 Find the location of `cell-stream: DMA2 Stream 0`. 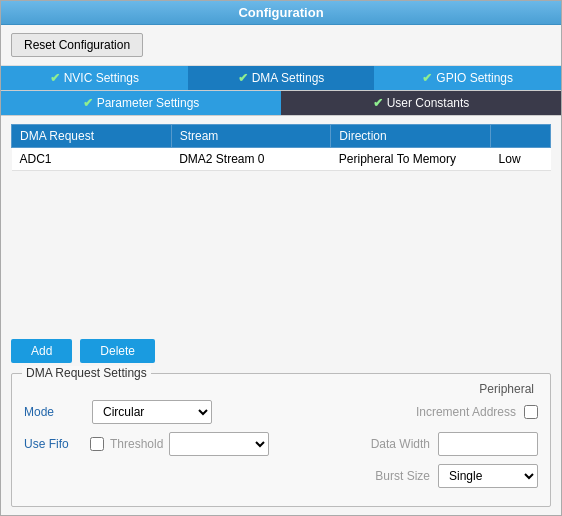

cell-stream: DMA2 Stream 0 is located at coordinates (251, 160).